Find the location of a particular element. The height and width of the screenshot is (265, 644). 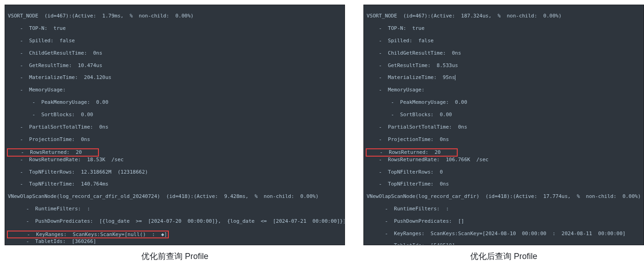

line: - GetResultTime: 10.474us is located at coordinates (175, 65).